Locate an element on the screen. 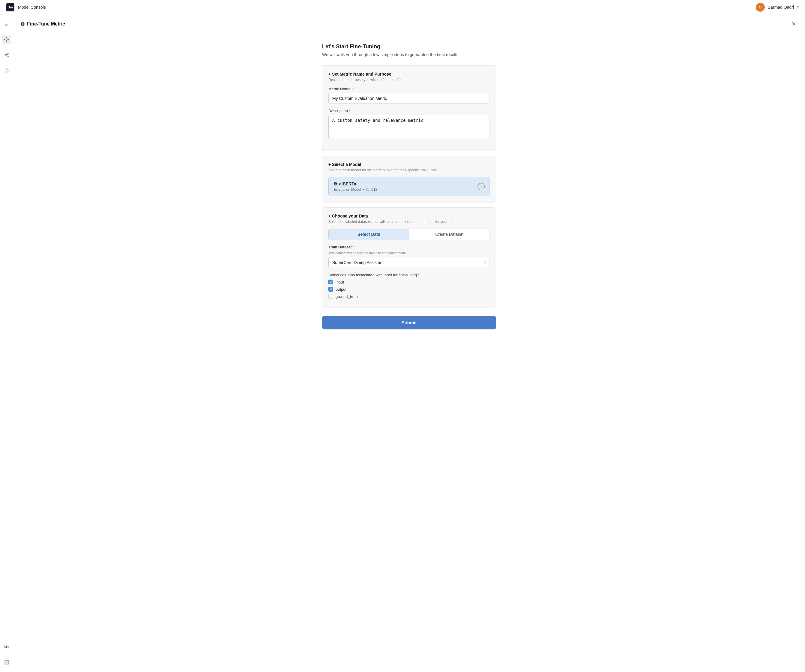 This screenshot has width=805, height=672. columns-label: Select columns associated with label for… is located at coordinates (409, 275).